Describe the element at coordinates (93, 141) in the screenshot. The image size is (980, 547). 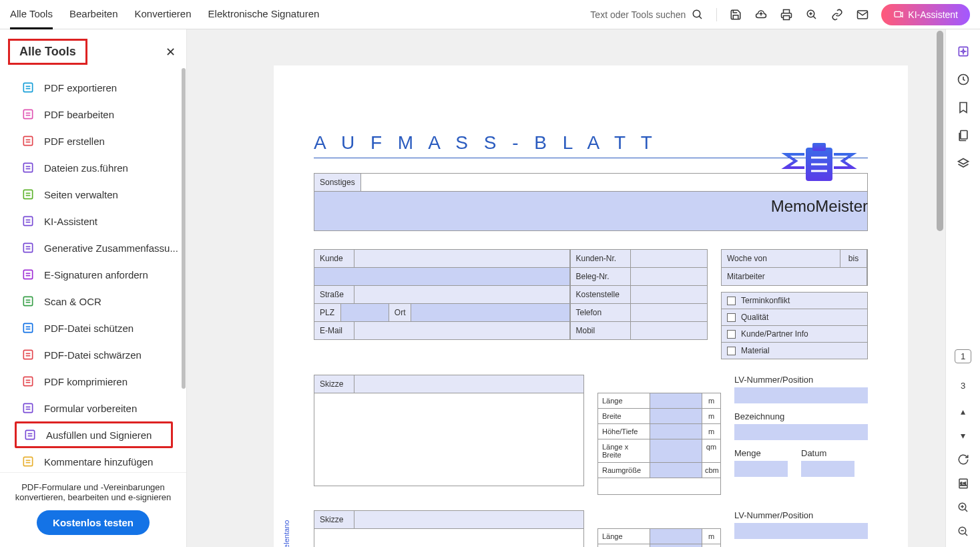
I see `sidebar-item-2: PDF erstellen` at that location.